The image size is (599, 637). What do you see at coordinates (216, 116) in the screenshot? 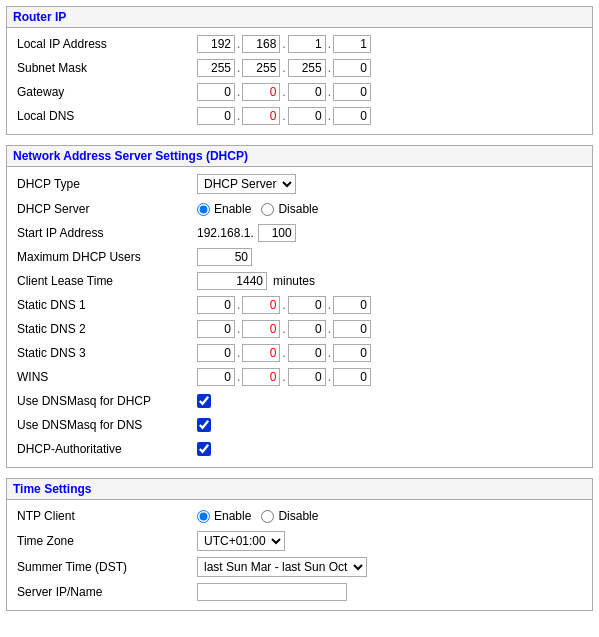
I see `local-dns-octet1` at bounding box center [216, 116].